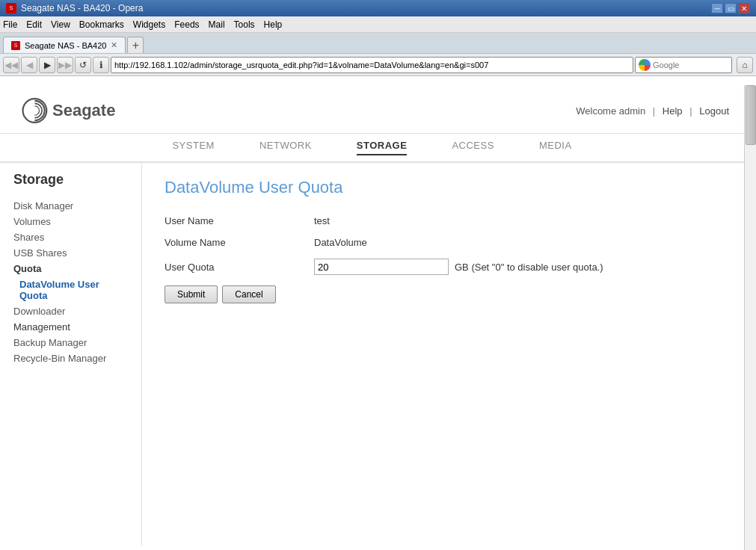 The height and width of the screenshot is (550, 756). Describe the element at coordinates (16, 46) in the screenshot. I see `tab-favicon: S` at that location.